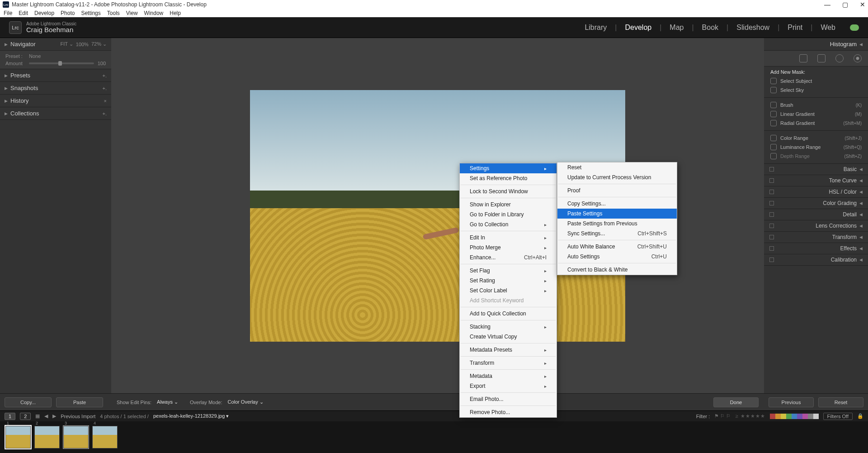  I want to click on menu-settings: Settings, so click(90, 13).